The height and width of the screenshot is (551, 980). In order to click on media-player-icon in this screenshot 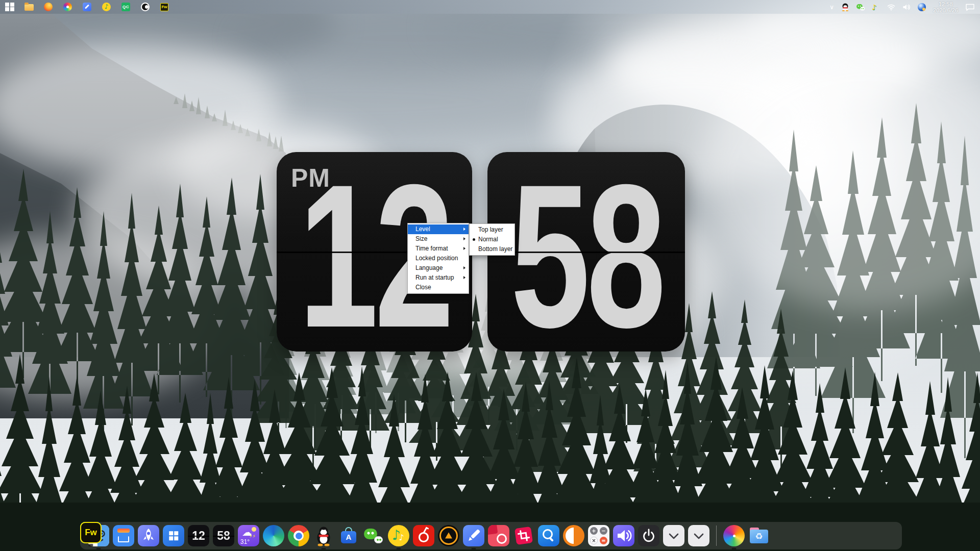, I will do `click(145, 7)`.